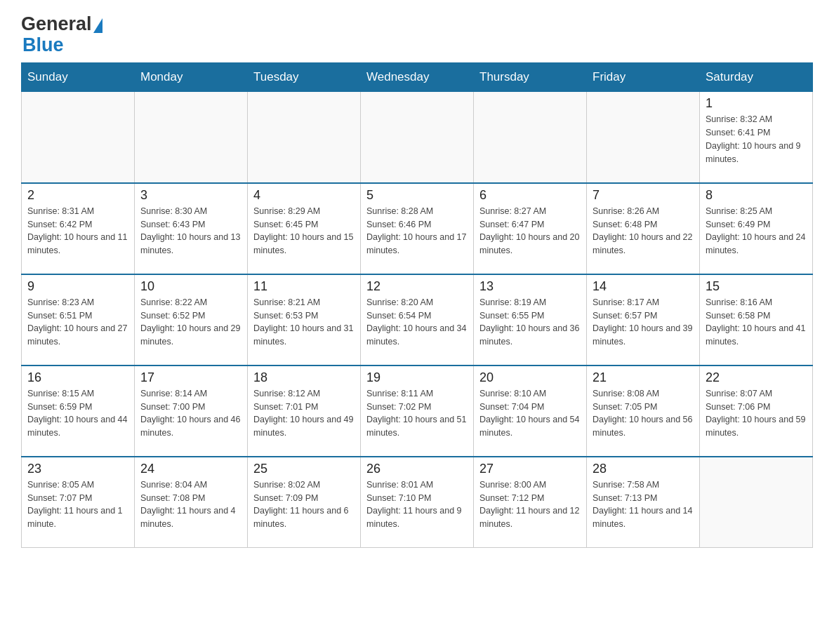 Image resolution: width=834 pixels, height=644 pixels. I want to click on calendar-cell: 19Sunrise: 8:11 AMSunset: 7:02 PMDayligh…, so click(417, 411).